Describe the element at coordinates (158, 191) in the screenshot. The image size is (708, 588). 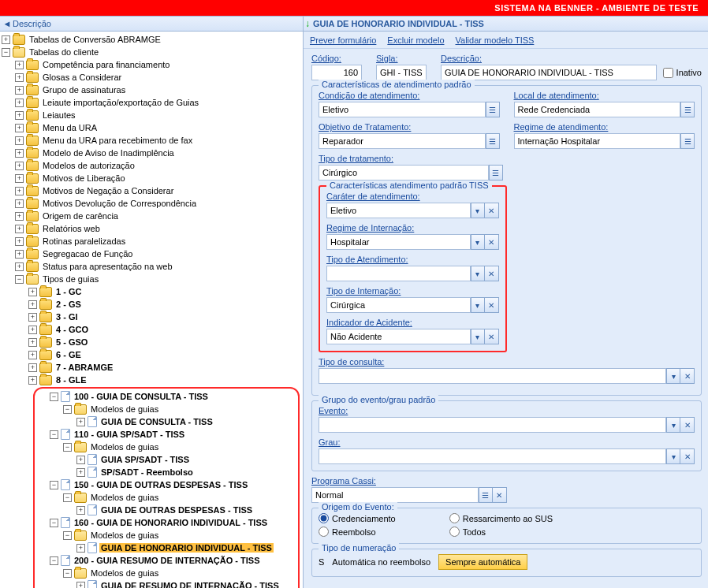
I see `tree-node: +Motivos de Negação a Considerar` at that location.